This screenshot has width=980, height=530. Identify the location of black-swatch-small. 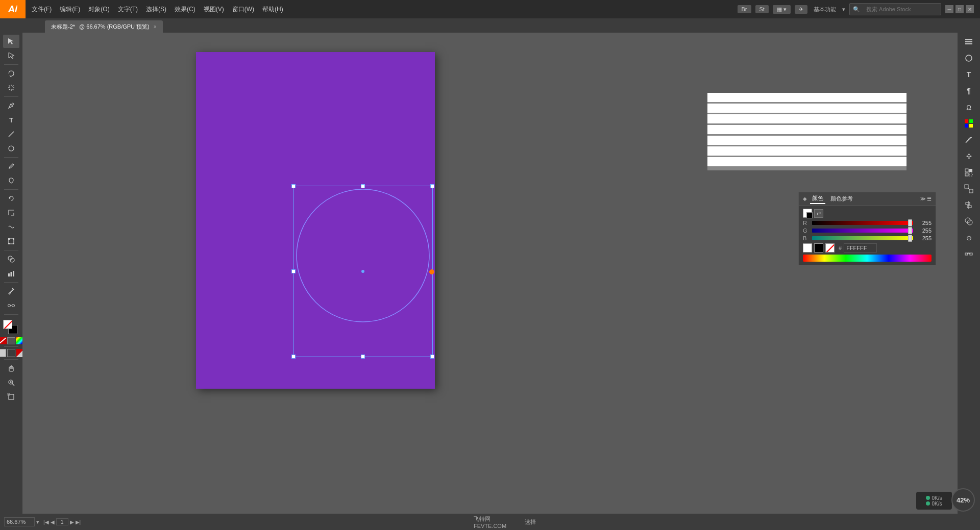
(819, 248).